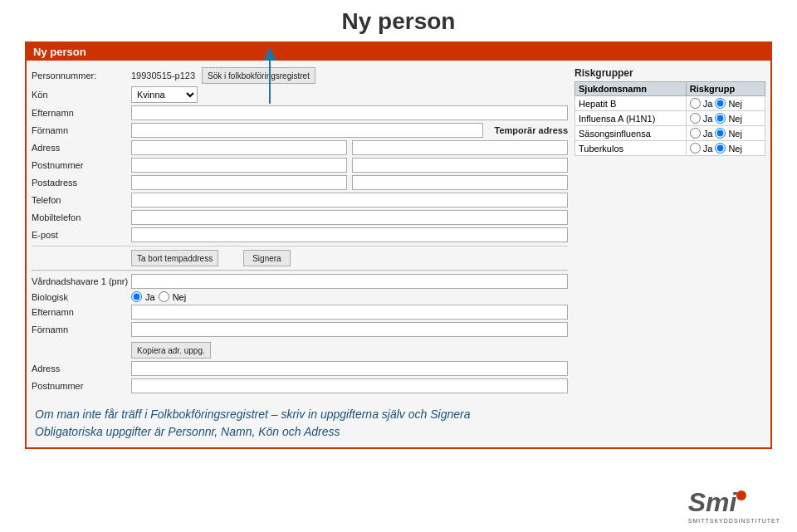 The height and width of the screenshot is (532, 797). I want to click on postnummer-input, so click(239, 165).